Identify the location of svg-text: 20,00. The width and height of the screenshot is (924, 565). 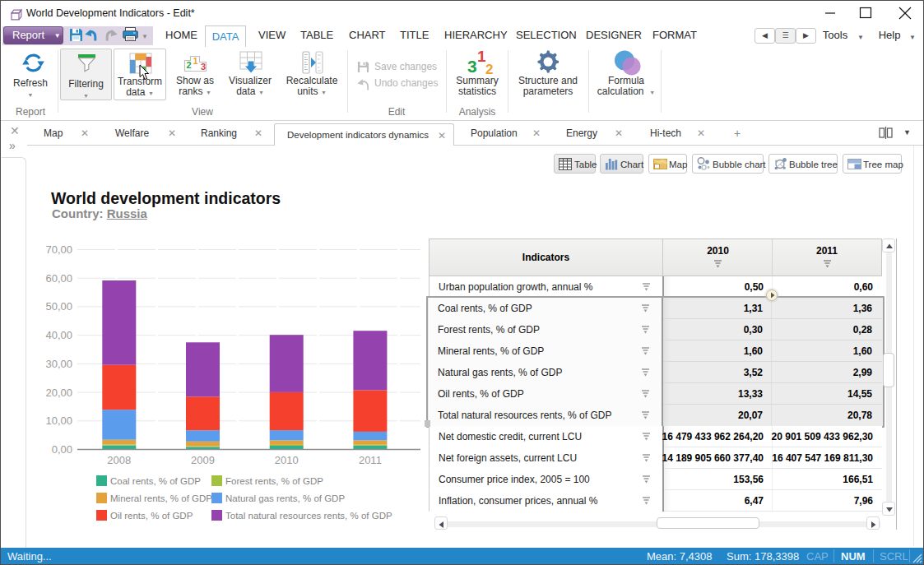
(59, 393).